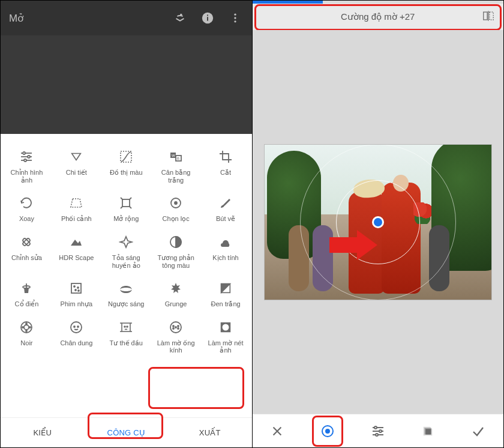 The image size is (504, 448). I want to click on tool-wb: WB Cân bằng trắng, so click(176, 167).